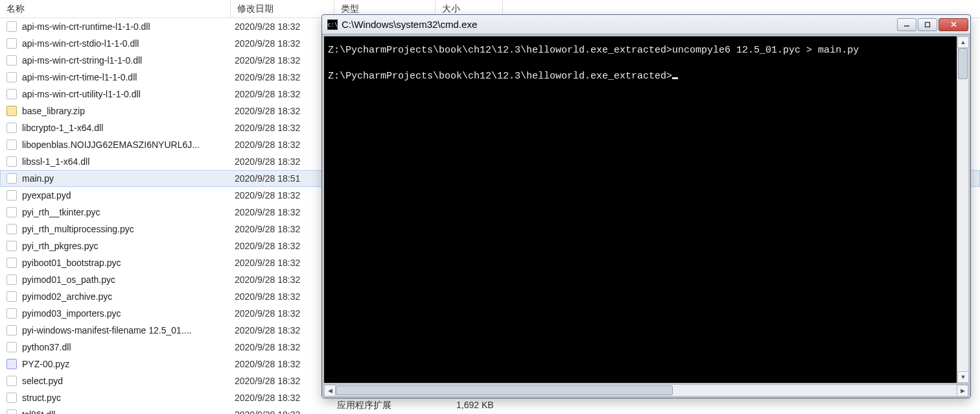 Image resolution: width=980 pixels, height=414 pixels. I want to click on file-name: pyi-windows-manifest-filename 12.5_01...…, so click(128, 330).